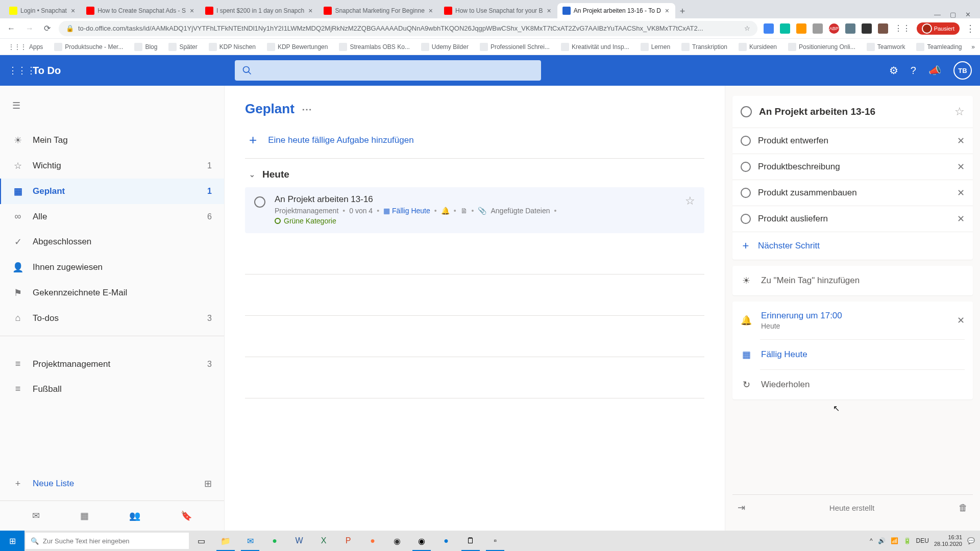 This screenshot has height=551, width=980. I want to click on section-header: ⌄ Heute, so click(475, 173).